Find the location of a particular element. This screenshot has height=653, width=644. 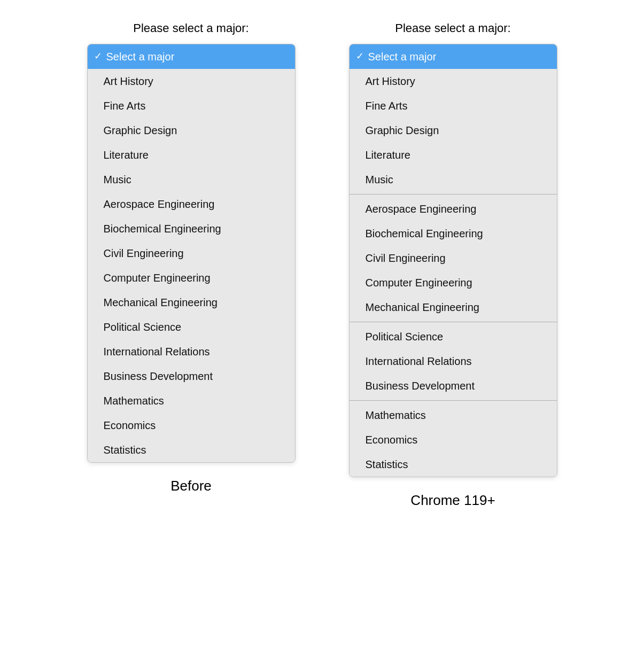

before-caption: Before is located at coordinates (191, 486).